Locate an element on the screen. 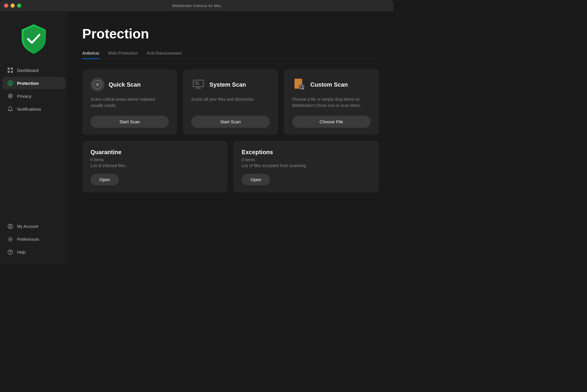 This screenshot has width=587, height=392. system-scan-desc: Scans all your files and directories. is located at coordinates (230, 102).